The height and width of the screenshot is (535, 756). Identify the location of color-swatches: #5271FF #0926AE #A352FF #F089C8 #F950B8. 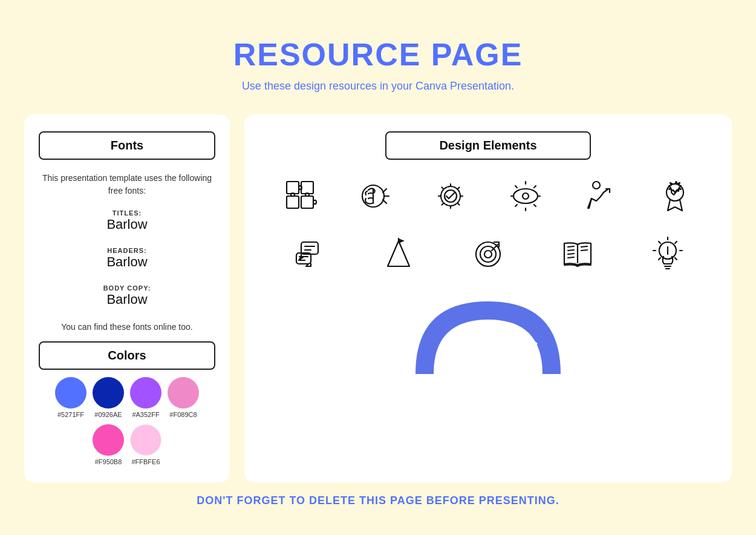
(127, 421).